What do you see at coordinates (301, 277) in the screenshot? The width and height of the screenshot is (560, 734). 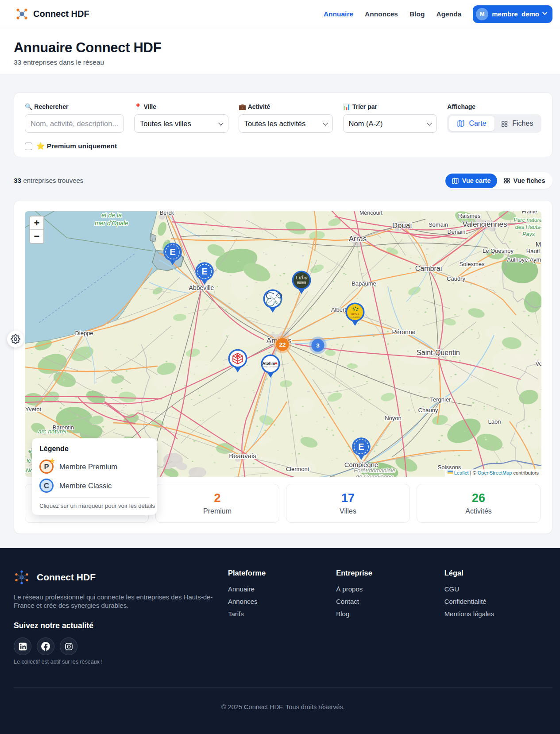 I see `svg-text: Litha` at bounding box center [301, 277].